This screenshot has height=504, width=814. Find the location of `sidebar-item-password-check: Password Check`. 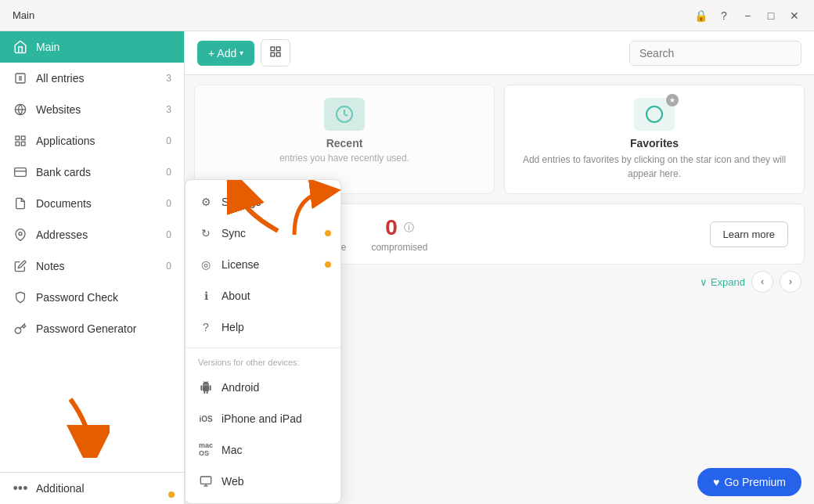

sidebar-item-password-check: Password Check is located at coordinates (92, 297).